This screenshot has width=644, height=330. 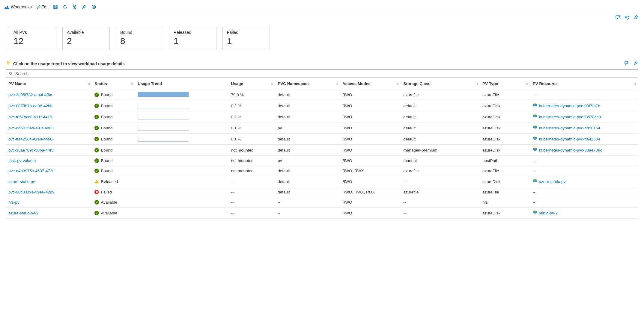 What do you see at coordinates (584, 84) in the screenshot?
I see `col-res: PV Resource↑↓` at bounding box center [584, 84].